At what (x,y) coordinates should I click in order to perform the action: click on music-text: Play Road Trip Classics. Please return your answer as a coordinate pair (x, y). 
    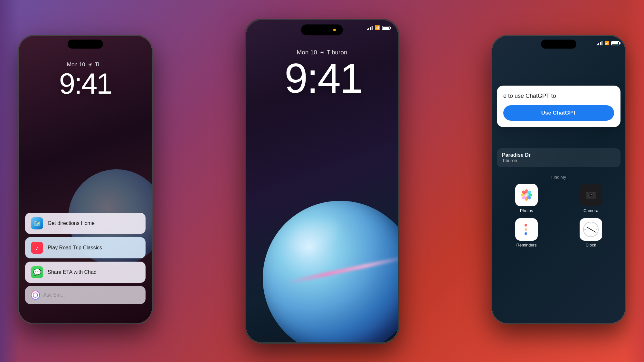
    Looking at the image, I should click on (75, 248).